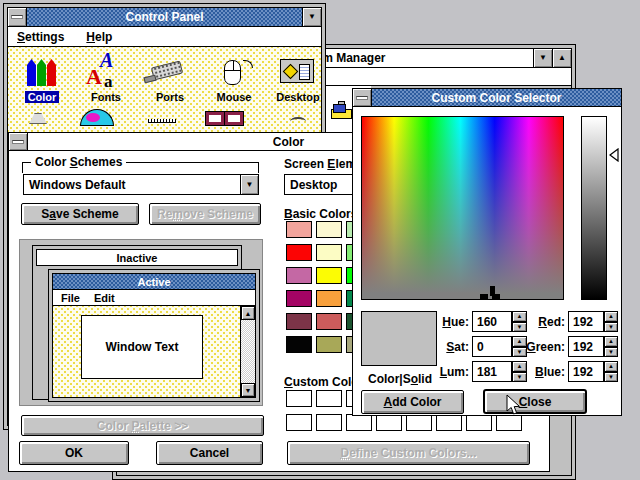  Describe the element at coordinates (170, 71) in the screenshot. I see `ports-applet-icon` at that location.